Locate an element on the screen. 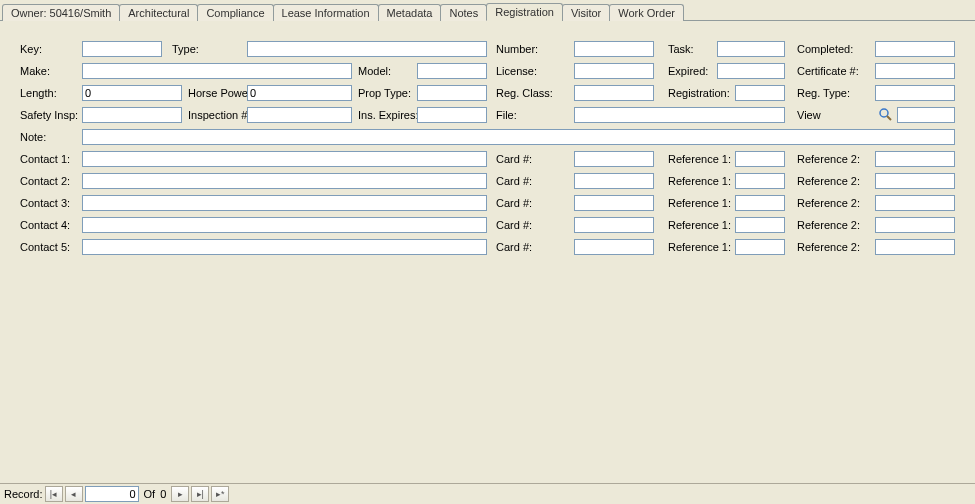 Image resolution: width=975 pixels, height=504 pixels. input-card5 is located at coordinates (614, 247).